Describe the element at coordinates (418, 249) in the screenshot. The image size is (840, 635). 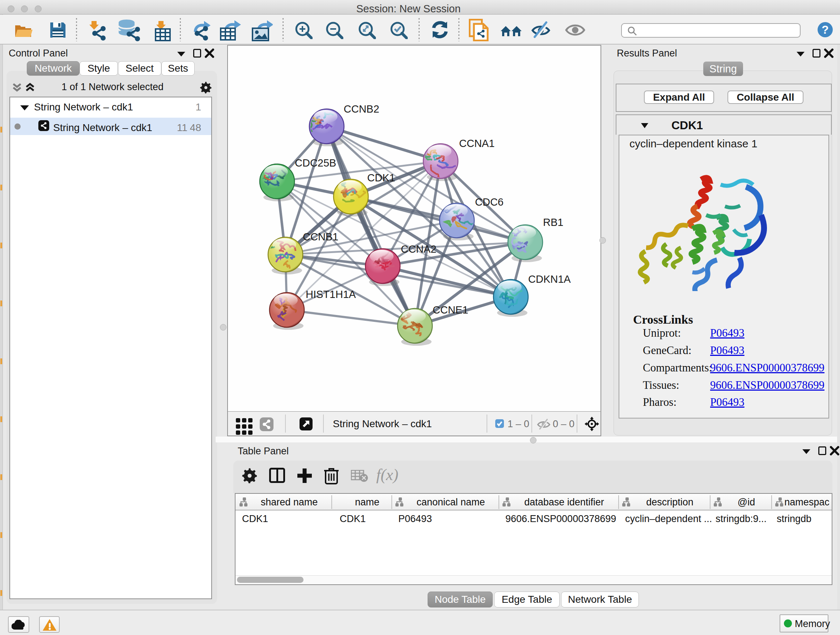
I see `svg-text: CCNA2` at that location.